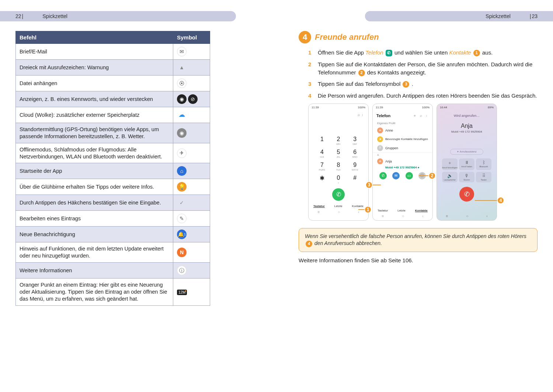 The width and height of the screenshot is (553, 392). Describe the element at coordinates (182, 171) in the screenshot. I see `home-icon: ⌂` at that location.